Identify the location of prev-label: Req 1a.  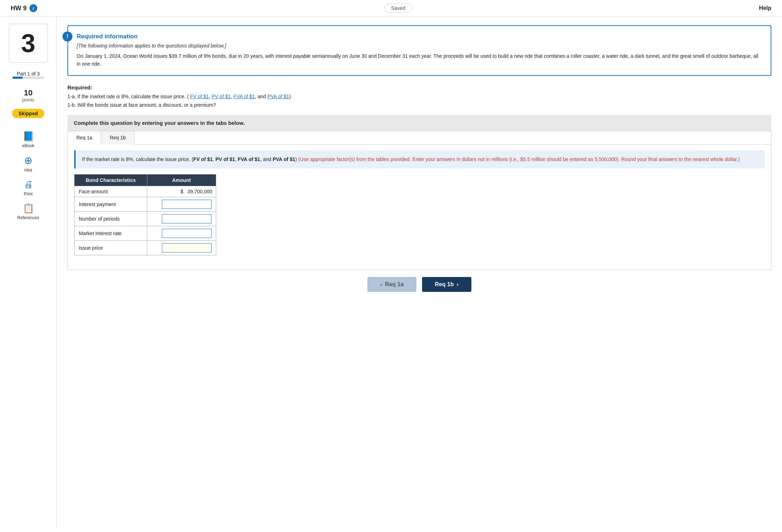
(394, 284).